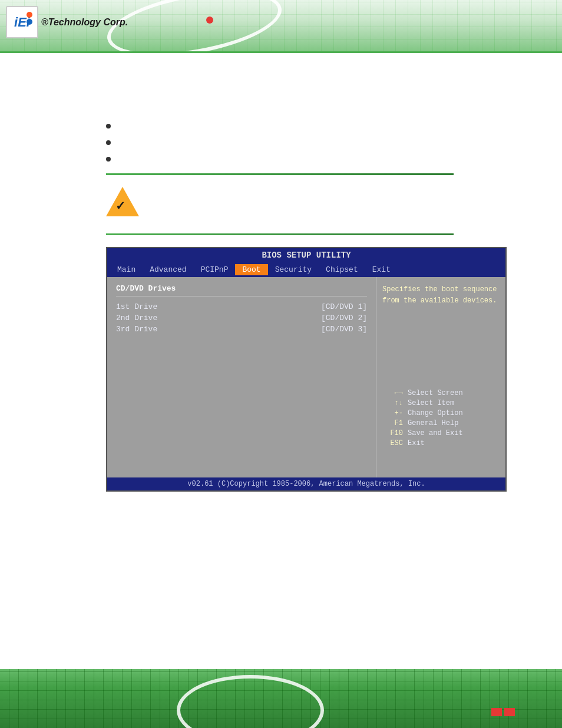 The height and width of the screenshot is (728, 562). Describe the element at coordinates (242, 296) in the screenshot. I see `bios-section-divider` at that location.